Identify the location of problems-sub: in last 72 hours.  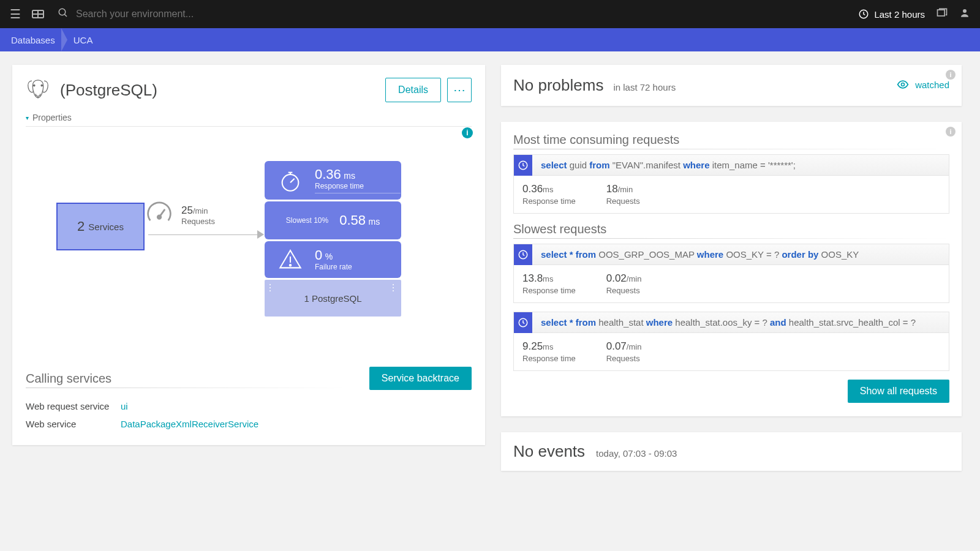
(644, 87).